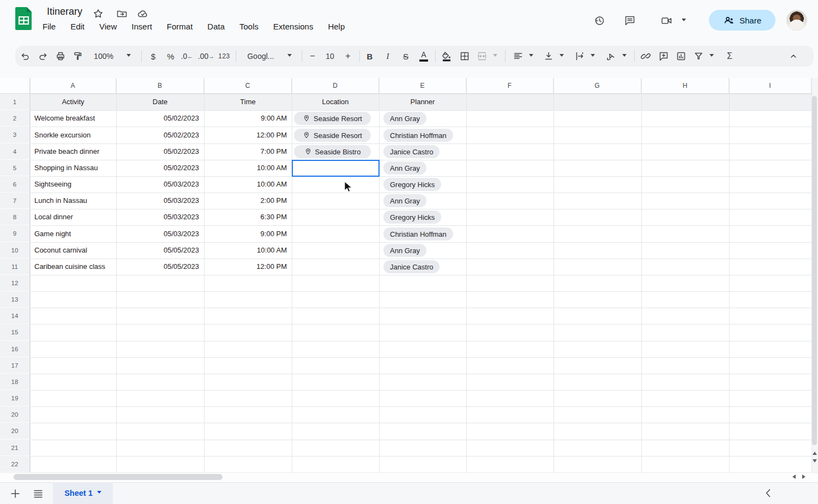 The width and height of the screenshot is (818, 504). Describe the element at coordinates (142, 26) in the screenshot. I see `menu-insert: Insert` at that location.